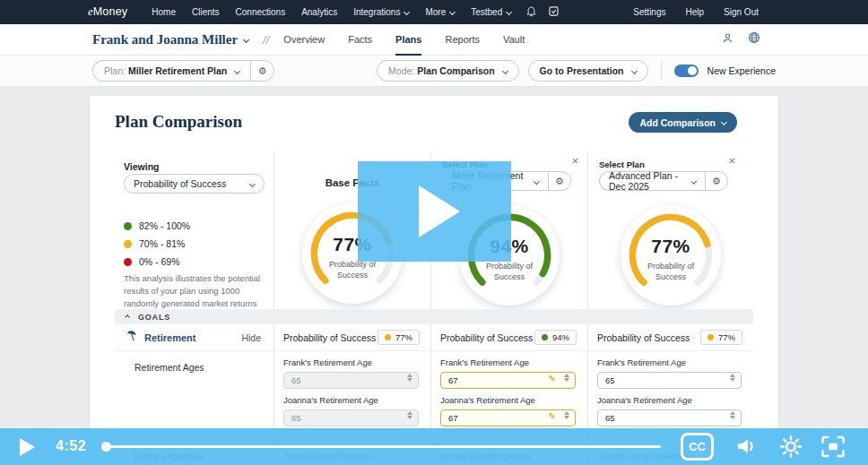 The height and width of the screenshot is (465, 868). What do you see at coordinates (649, 13) in the screenshot?
I see `nav-settings: Settings` at bounding box center [649, 13].